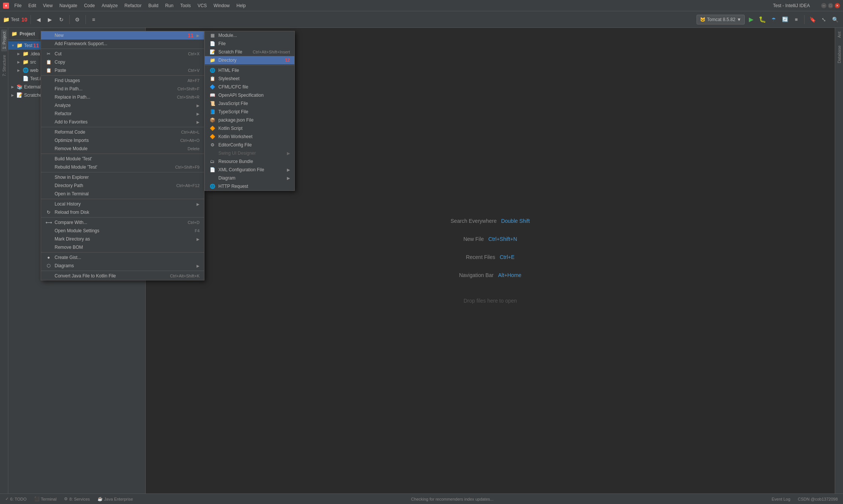 The width and height of the screenshot is (843, 504). Describe the element at coordinates (774, 20) in the screenshot. I see `coverage-button: ☂` at that location.